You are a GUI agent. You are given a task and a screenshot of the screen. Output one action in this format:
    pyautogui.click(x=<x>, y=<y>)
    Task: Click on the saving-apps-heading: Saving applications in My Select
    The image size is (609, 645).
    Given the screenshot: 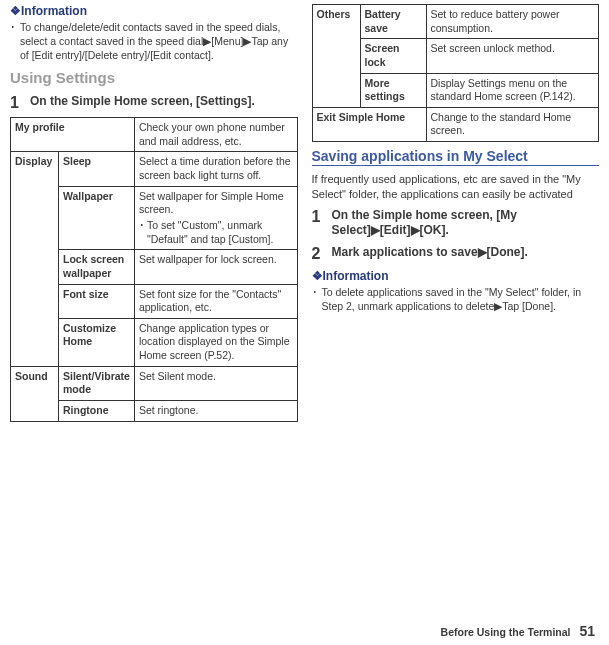 What is the action you would take?
    pyautogui.click(x=456, y=157)
    